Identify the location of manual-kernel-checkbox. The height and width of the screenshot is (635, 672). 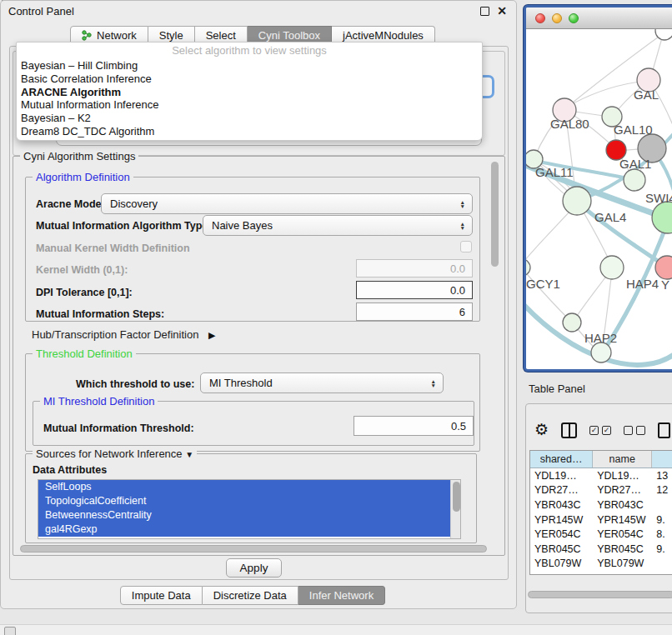
(466, 247).